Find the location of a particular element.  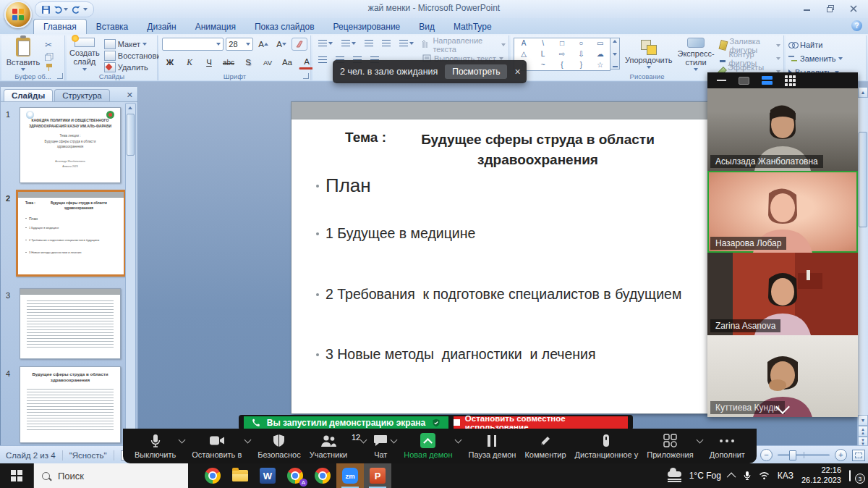

character-spacing-button: AV is located at coordinates (268, 62).